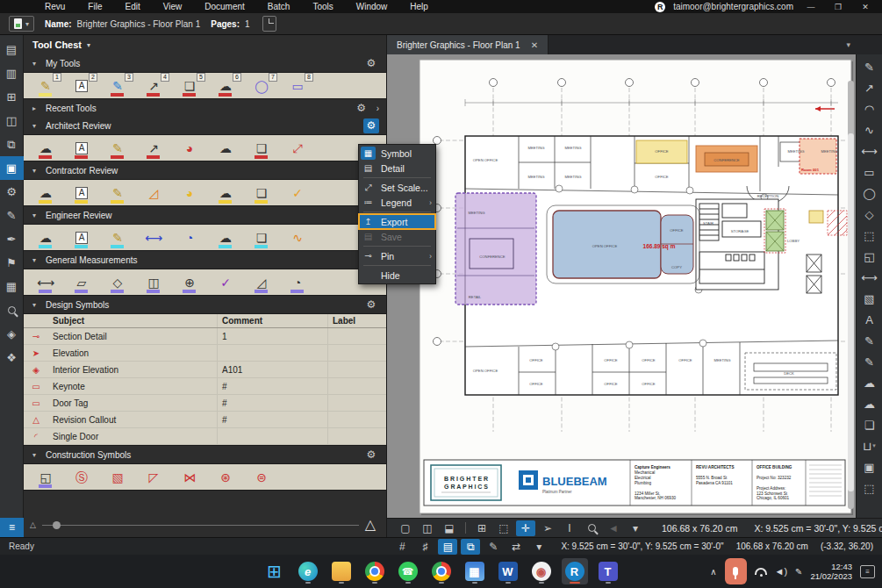 The image size is (882, 588). What do you see at coordinates (408, 571) in the screenshot?
I see `taskbar-whatsapp: ☎` at bounding box center [408, 571].